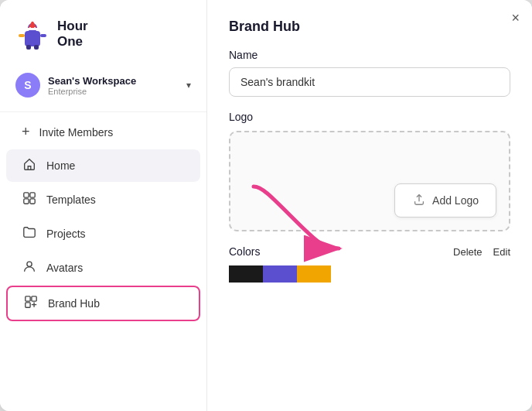 This screenshot has width=532, height=411. Describe the element at coordinates (246, 274) in the screenshot. I see `color-swatch-black` at that location.